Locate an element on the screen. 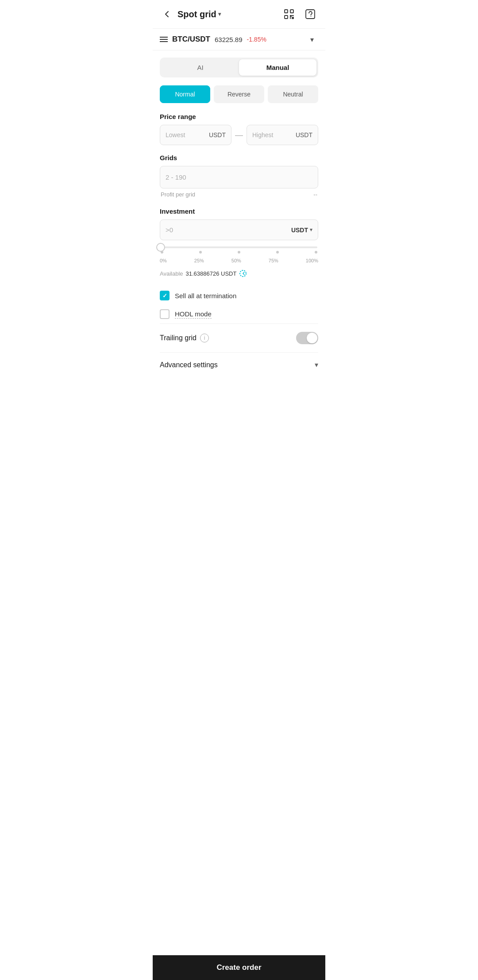 This screenshot has height=980, width=478. mode-manual-button: Manual is located at coordinates (278, 67).